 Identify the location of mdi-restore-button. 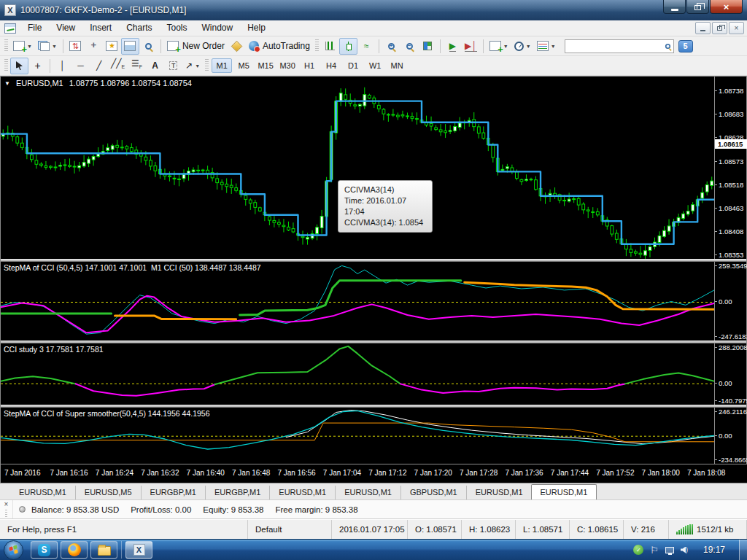
(719, 28).